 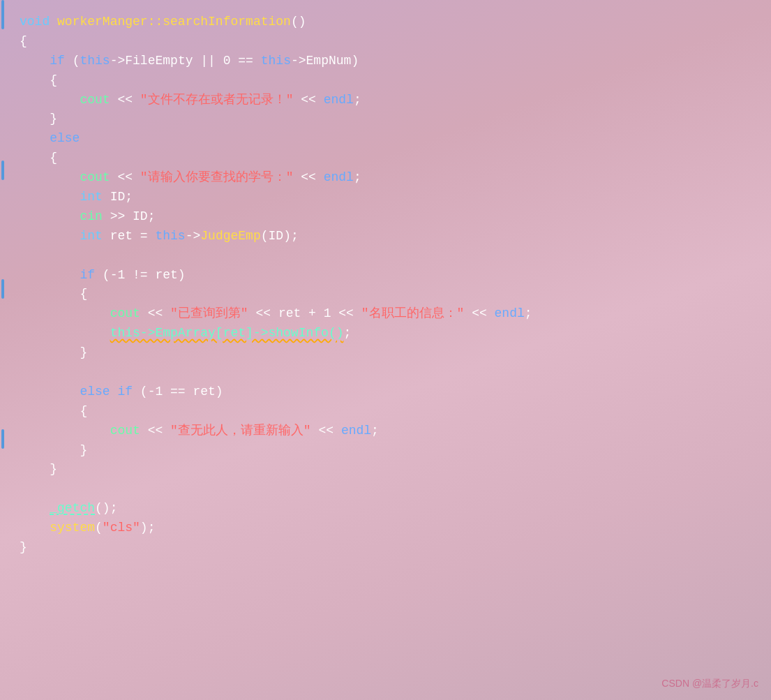 I want to click on code-line-12: int ret = this->JudgeEmp(ID);, so click(x=388, y=237).